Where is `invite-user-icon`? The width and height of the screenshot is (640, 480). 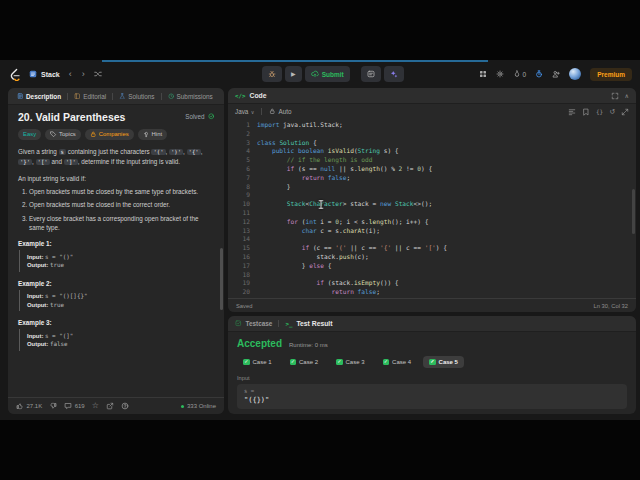 invite-user-icon is located at coordinates (556, 74).